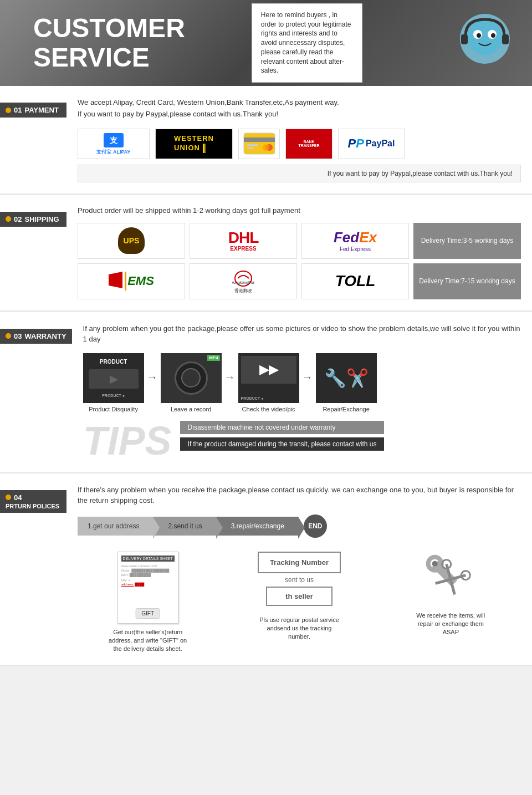  What do you see at coordinates (230, 377) in the screenshot?
I see `flow-arrow-2: →` at bounding box center [230, 377].